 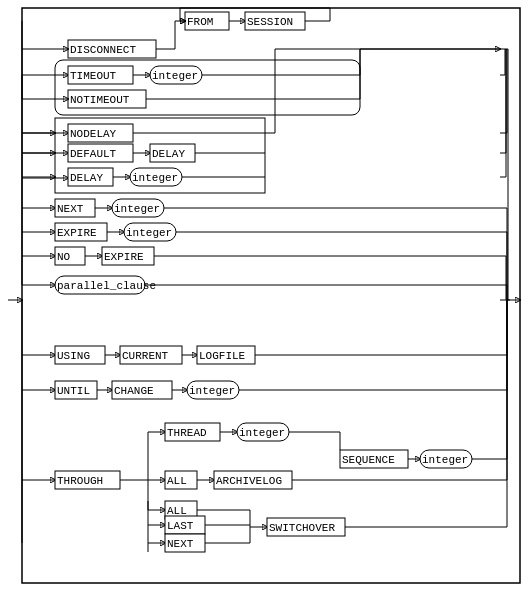 What do you see at coordinates (180, 526) in the screenshot?
I see `last-label: LAST` at bounding box center [180, 526].